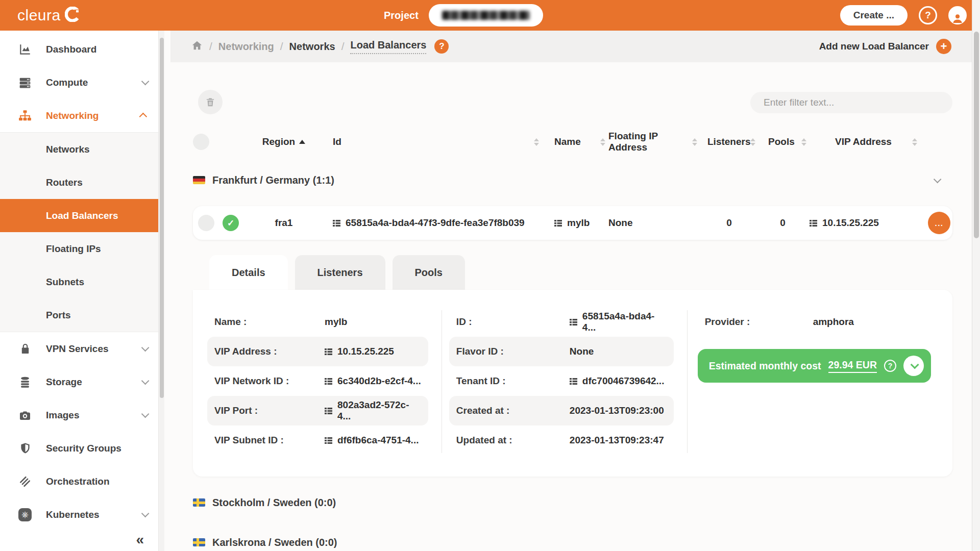 Image resolution: width=980 pixels, height=551 pixels. Describe the element at coordinates (317, 440) in the screenshot. I see `detail-row-vip-subnet-id: VIP Subnet ID : df6fb6ca-4751-4...` at that location.